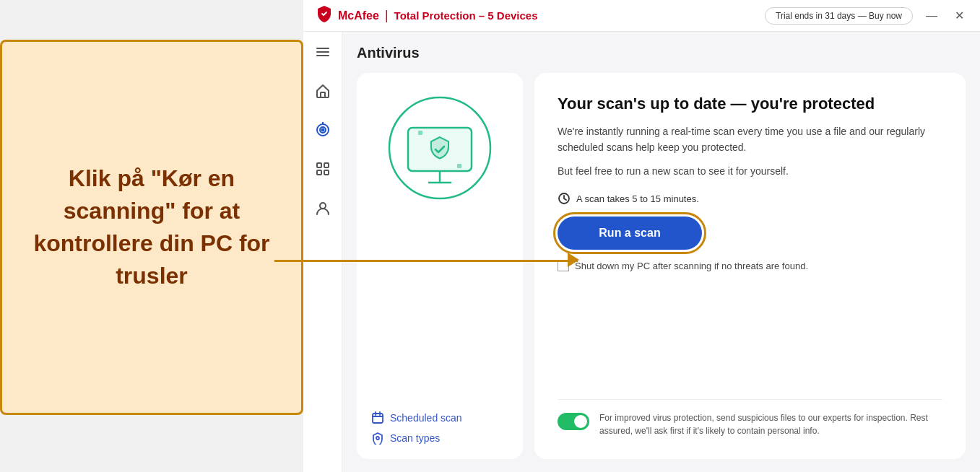 The image size is (980, 472). What do you see at coordinates (867, 16) in the screenshot?
I see `title-bar-right: Trial ends in 31 days — Buy now — ✕` at bounding box center [867, 16].